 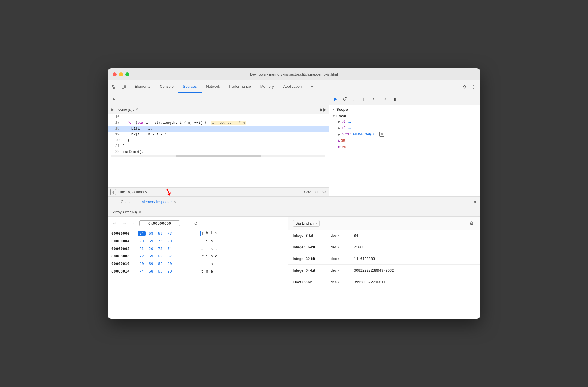 What do you see at coordinates (113, 192) in the screenshot?
I see `format-icon: {}` at bounding box center [113, 192].